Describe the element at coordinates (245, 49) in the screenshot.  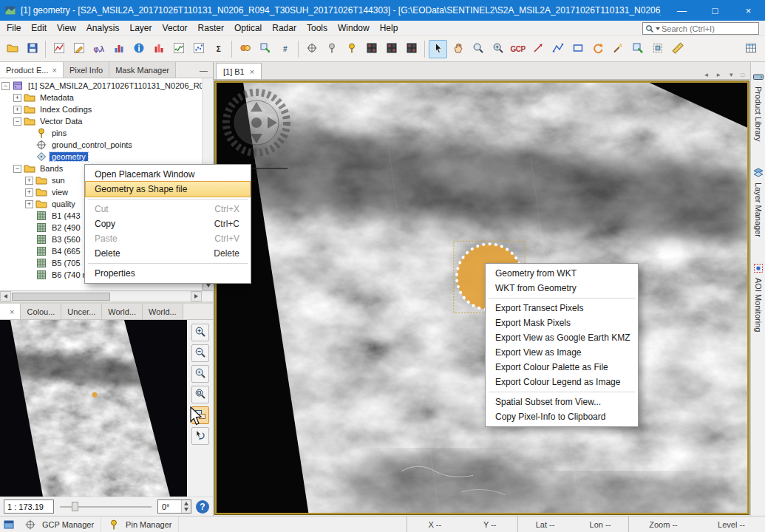
I see `correlative-data-button` at that location.